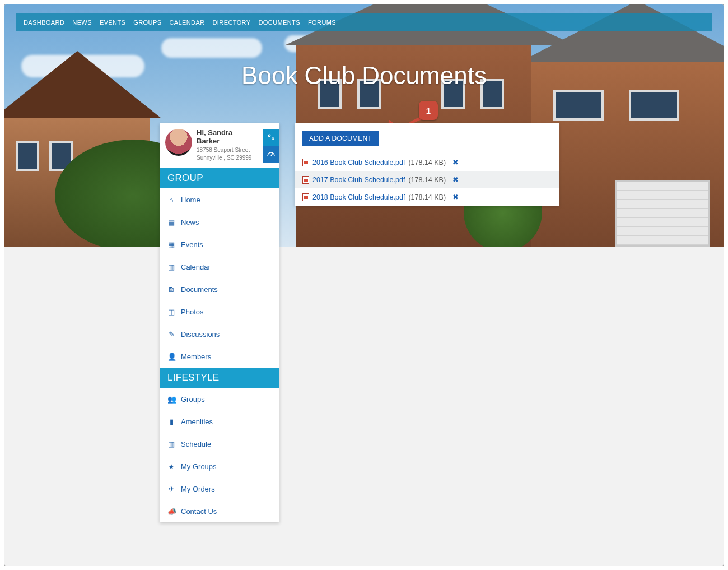 This screenshot has height=570, width=728. Describe the element at coordinates (171, 312) in the screenshot. I see `photos-icon: ◫` at that location.